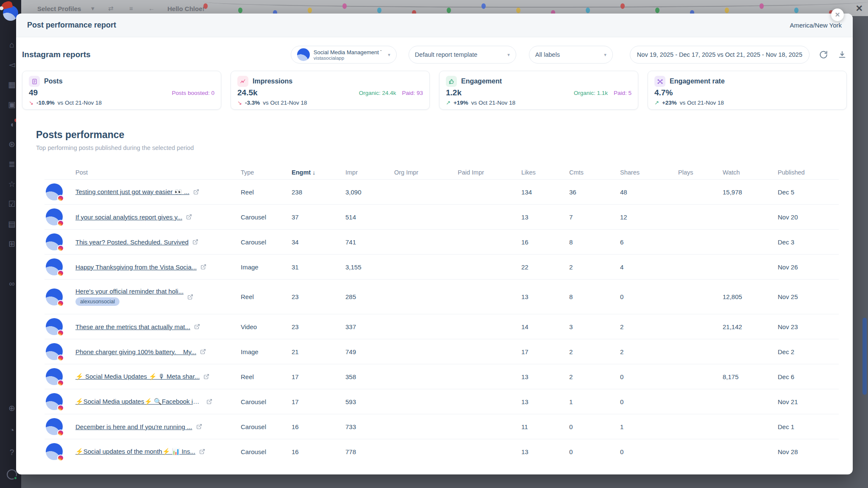 The width and height of the screenshot is (868, 488). What do you see at coordinates (442, 241) in the screenshot?
I see `table-row: This year? Posted. Scheduled. SurvivedCa…` at bounding box center [442, 241].